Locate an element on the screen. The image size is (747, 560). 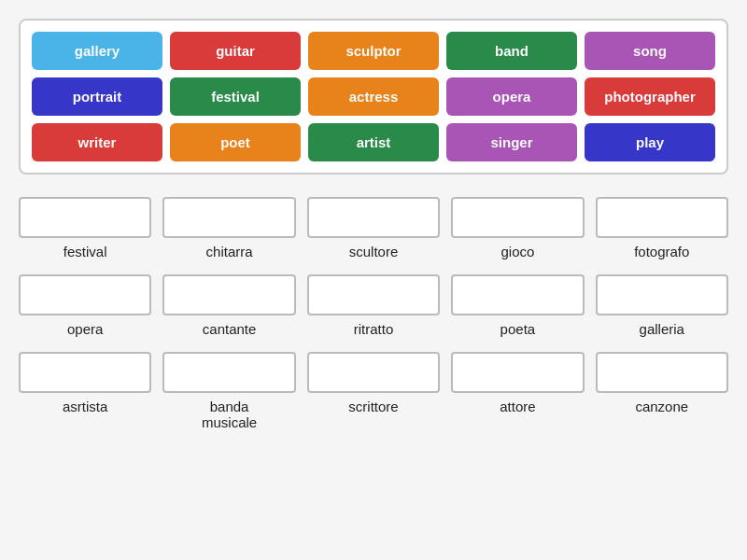
drop-box-m-banda-musicale is located at coordinates (229, 372).